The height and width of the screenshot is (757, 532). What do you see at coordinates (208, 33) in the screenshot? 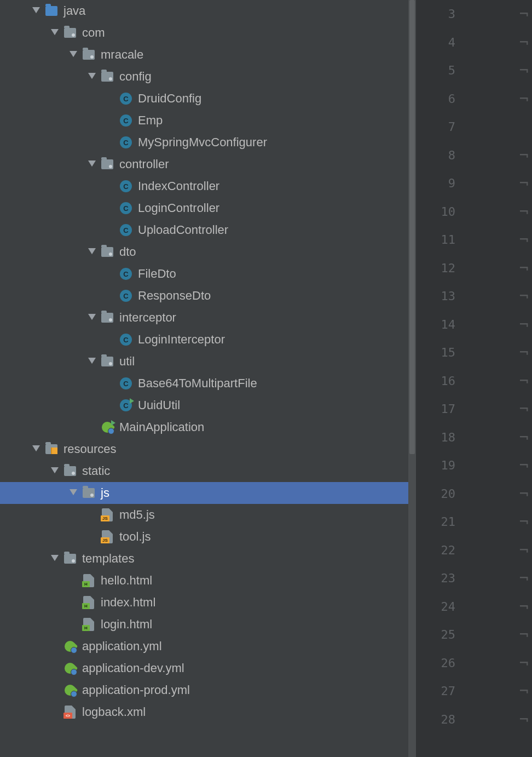
I see `tree-item: com` at bounding box center [208, 33].